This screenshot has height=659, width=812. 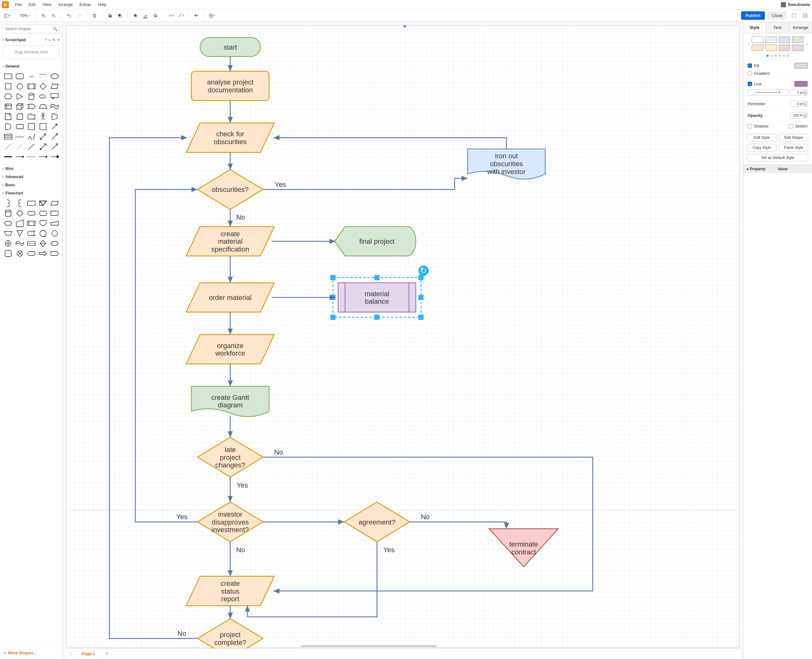 I want to click on menu-extras: Extras, so click(x=86, y=5).